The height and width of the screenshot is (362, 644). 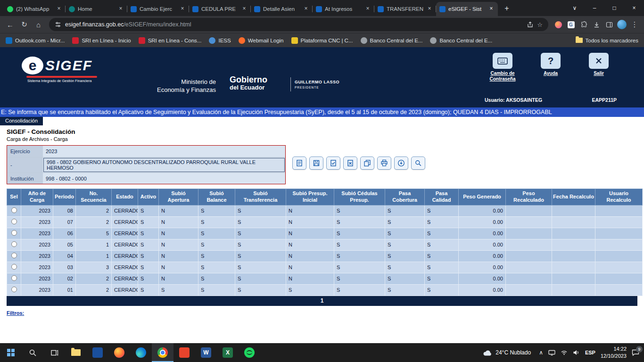 I want to click on filters-link: Filtros:, so click(x=15, y=313).